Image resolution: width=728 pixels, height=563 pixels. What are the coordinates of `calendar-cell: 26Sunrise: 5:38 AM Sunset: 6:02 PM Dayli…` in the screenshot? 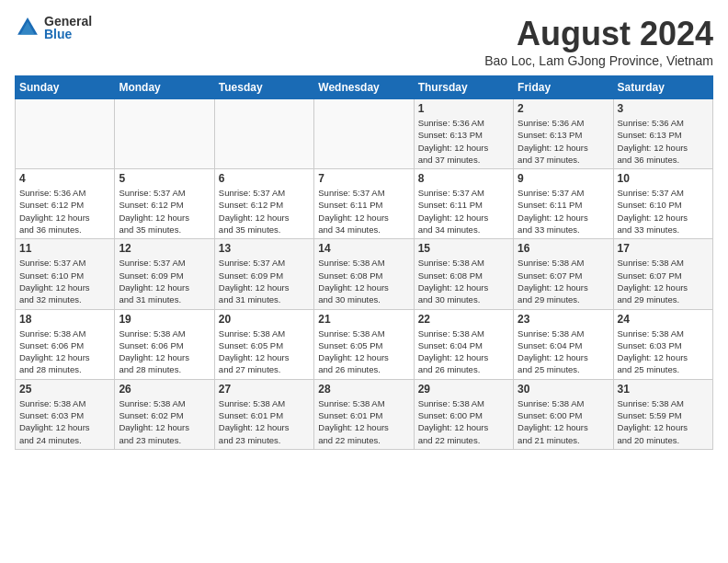 It's located at (165, 414).